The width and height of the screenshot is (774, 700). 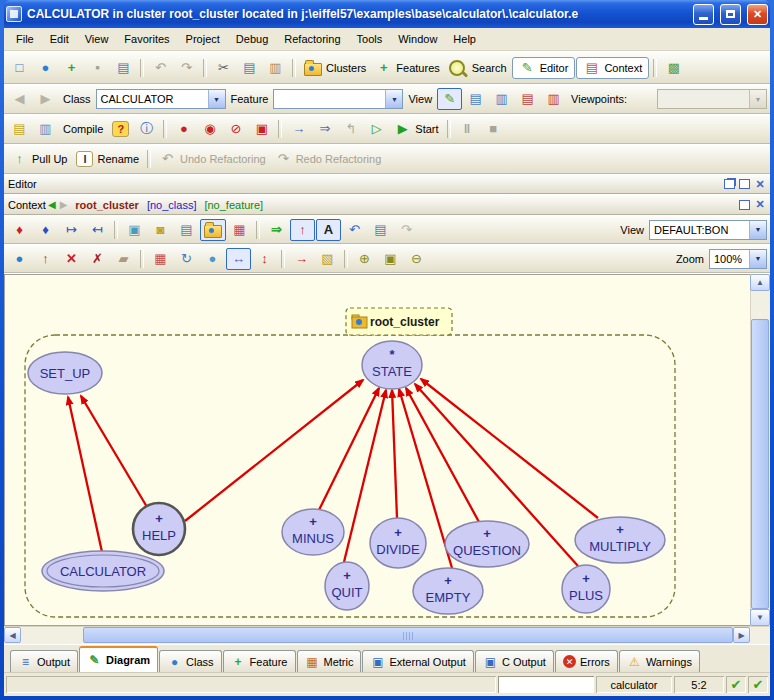 I want to click on context-cluster: root_cluster, so click(x=107, y=205).